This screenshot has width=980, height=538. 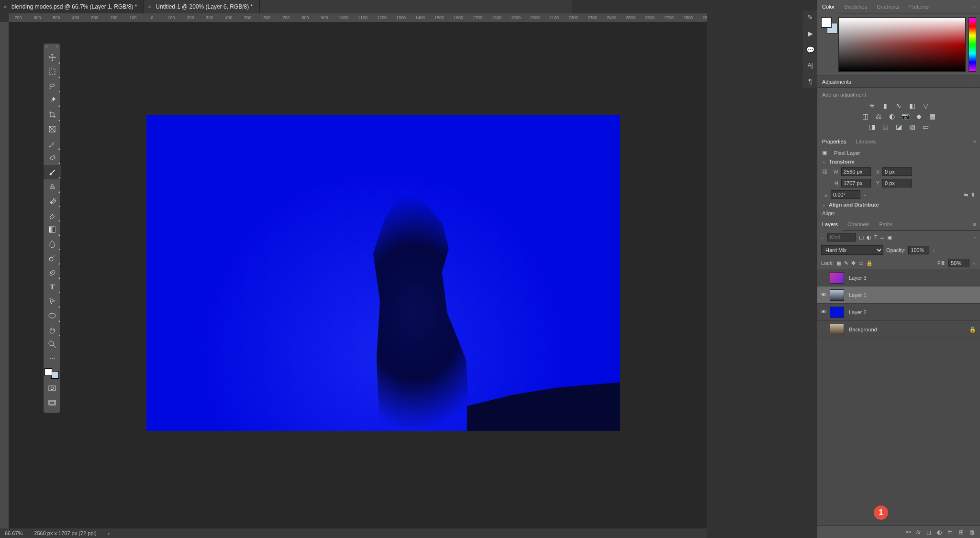 What do you see at coordinates (861, 237) in the screenshot?
I see `filter-pixel-icon: ▢` at bounding box center [861, 237].